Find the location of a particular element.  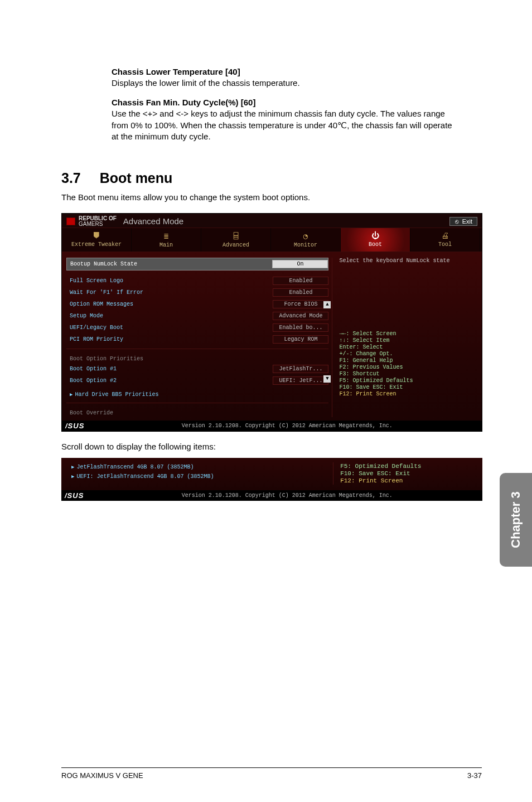

mode-label: Advanced Mode is located at coordinates (153, 221).